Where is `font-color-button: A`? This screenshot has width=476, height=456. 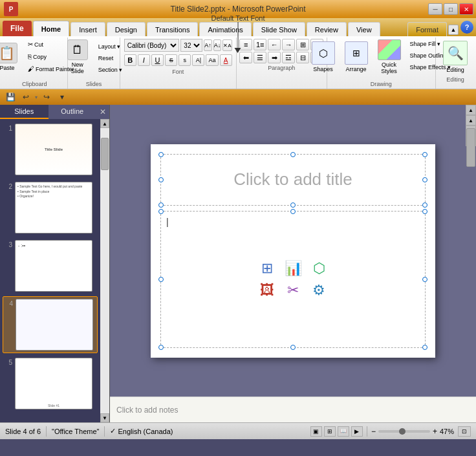
font-color-button: A is located at coordinates (226, 60).